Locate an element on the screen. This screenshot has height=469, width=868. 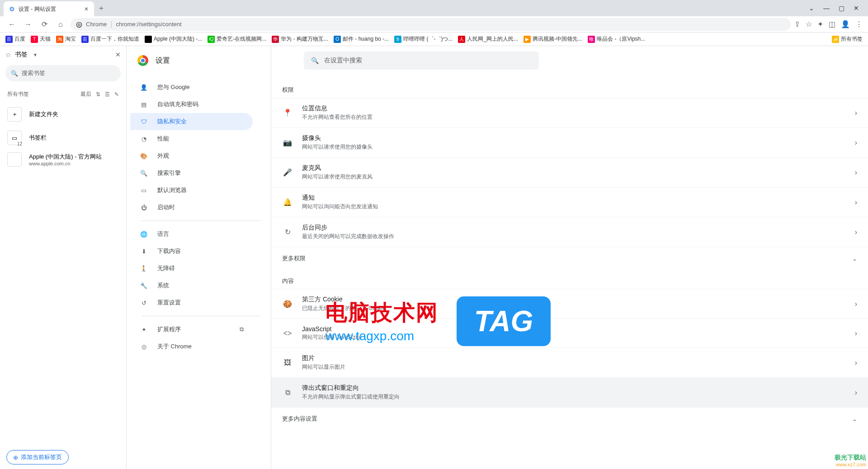
window-controls: ⌄ — ▢ ✕ is located at coordinates (834, 8).